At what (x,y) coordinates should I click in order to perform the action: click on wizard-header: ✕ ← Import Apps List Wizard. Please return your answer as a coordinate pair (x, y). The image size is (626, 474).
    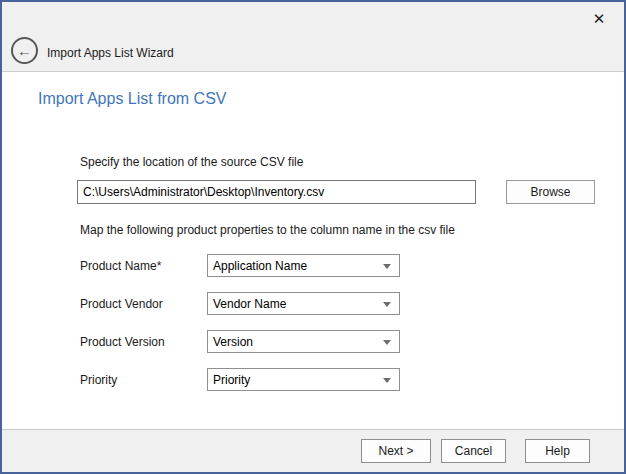
    Looking at the image, I should click on (313, 37).